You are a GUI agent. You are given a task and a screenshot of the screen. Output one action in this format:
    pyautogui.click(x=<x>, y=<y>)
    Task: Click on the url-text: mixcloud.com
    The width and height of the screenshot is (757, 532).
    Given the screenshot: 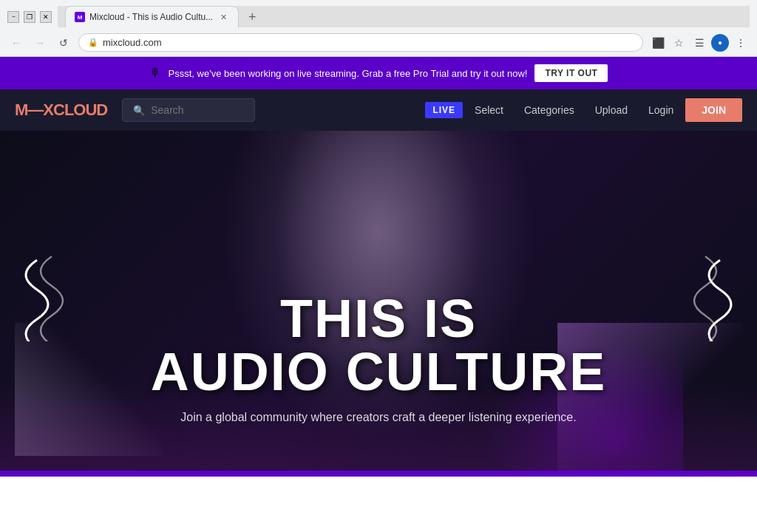 What is the action you would take?
    pyautogui.click(x=132, y=43)
    